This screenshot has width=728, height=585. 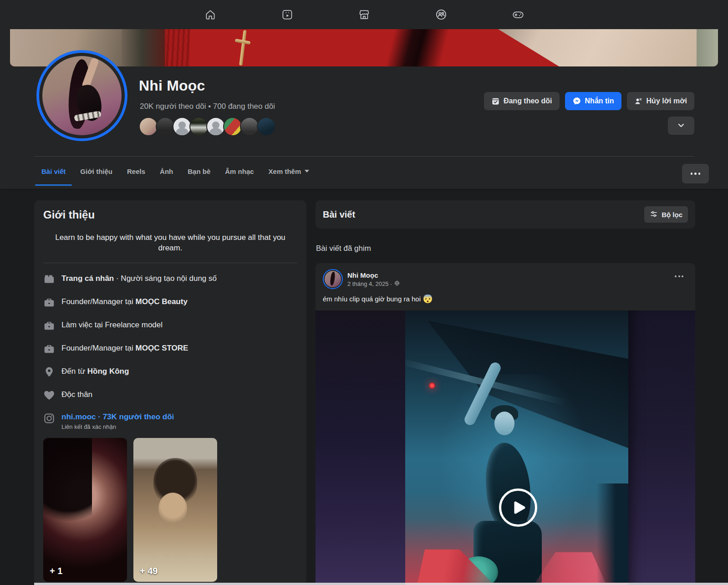 What do you see at coordinates (696, 174) in the screenshot?
I see `tabs-more-button` at bounding box center [696, 174].